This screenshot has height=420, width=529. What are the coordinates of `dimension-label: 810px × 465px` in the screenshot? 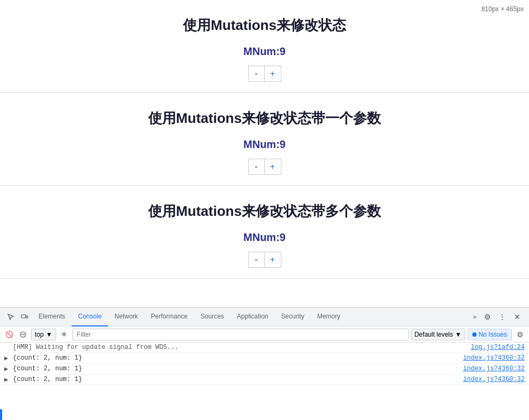 It's located at (503, 9).